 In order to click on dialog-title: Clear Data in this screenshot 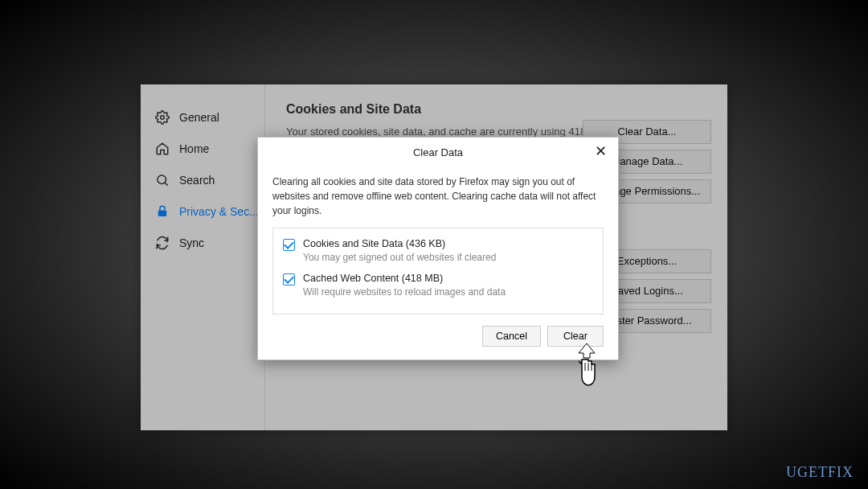, I will do `click(438, 153)`.